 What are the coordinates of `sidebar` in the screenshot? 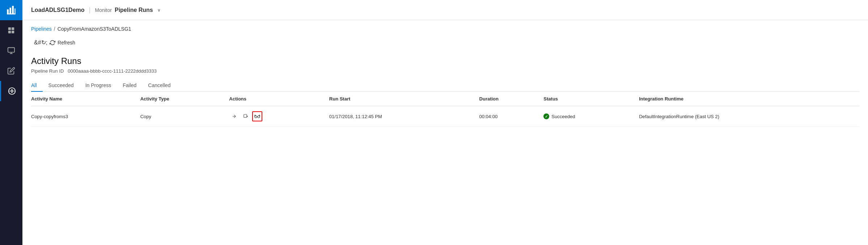 It's located at (11, 122).